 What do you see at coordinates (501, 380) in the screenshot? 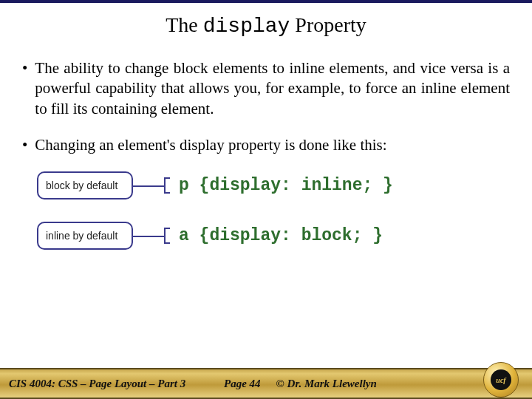
I see `seal-text: ucf` at bounding box center [501, 380].